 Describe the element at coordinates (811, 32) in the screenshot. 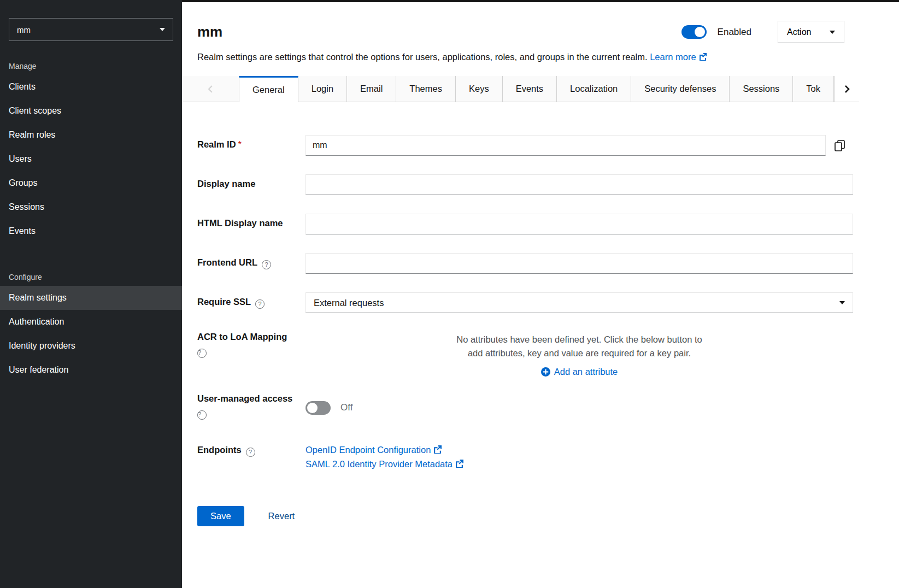

I see `action-dropdown-button: Action` at that location.